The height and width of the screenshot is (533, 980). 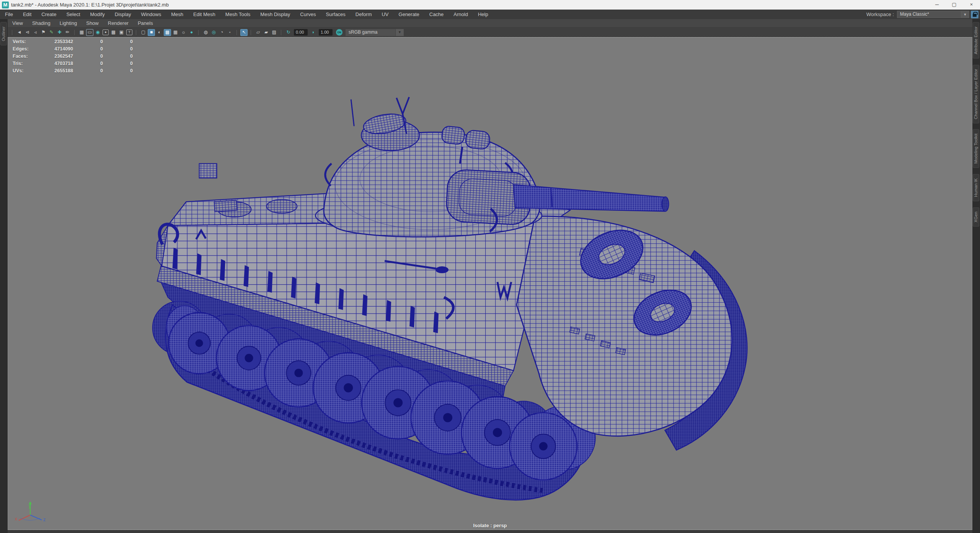 What do you see at coordinates (55, 57) in the screenshot?
I see `hud-total-value: 2362547` at bounding box center [55, 57].